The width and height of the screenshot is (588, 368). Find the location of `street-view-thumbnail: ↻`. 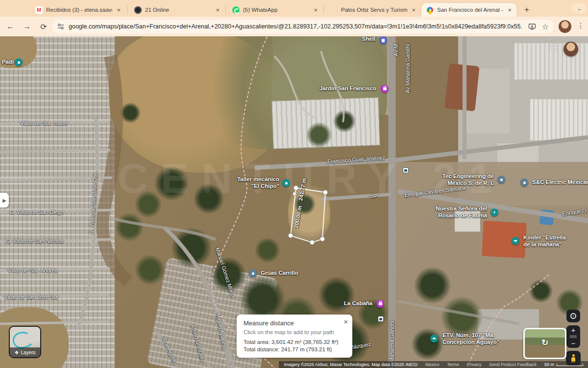

street-view-thumbnail: ↻ is located at coordinates (545, 343).